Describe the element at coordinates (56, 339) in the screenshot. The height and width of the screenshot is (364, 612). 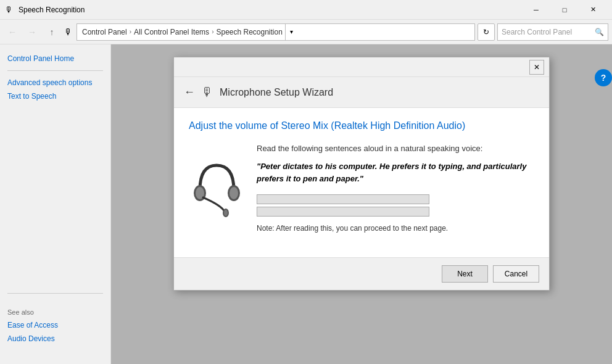
I see `sidebar-item-audio-devices: Audio Devices` at that location.